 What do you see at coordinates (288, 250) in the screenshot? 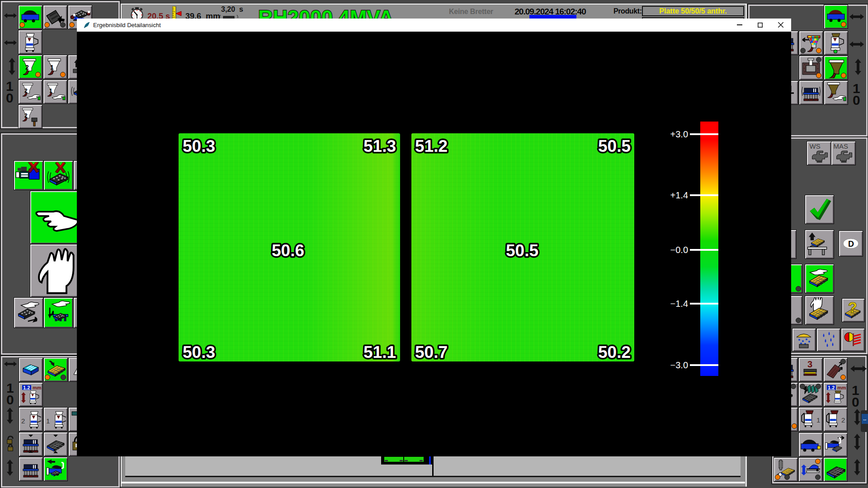
I see `svg-text: 50.6` at bounding box center [288, 250].